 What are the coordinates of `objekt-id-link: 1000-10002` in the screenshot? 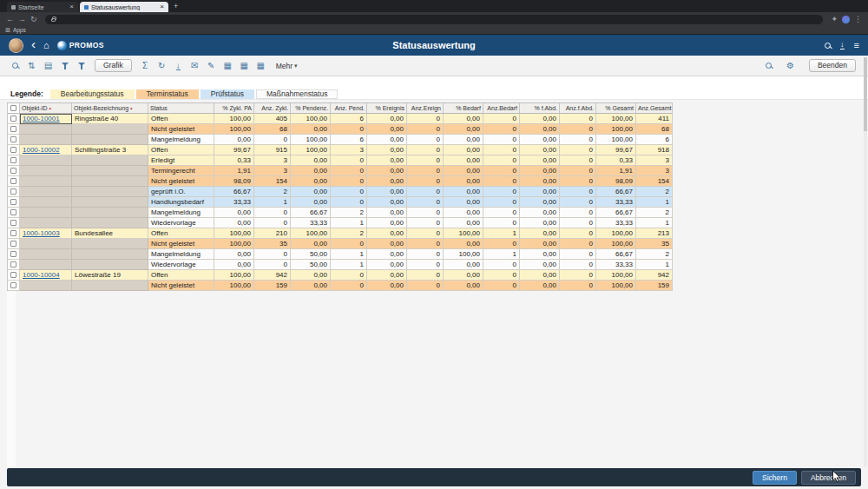 It's located at (42, 149).